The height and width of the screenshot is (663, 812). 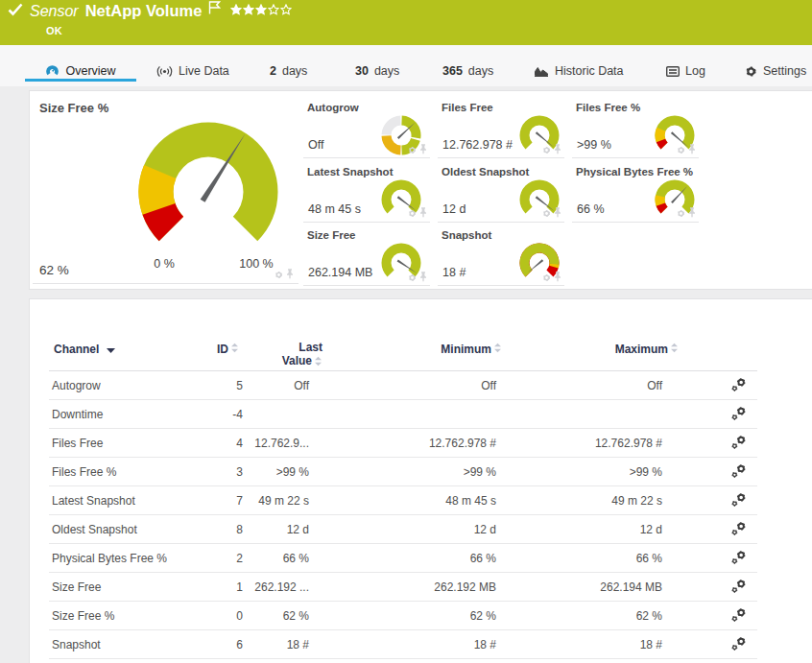 What do you see at coordinates (218, 558) in the screenshot?
I see `cell-id: 2` at bounding box center [218, 558].